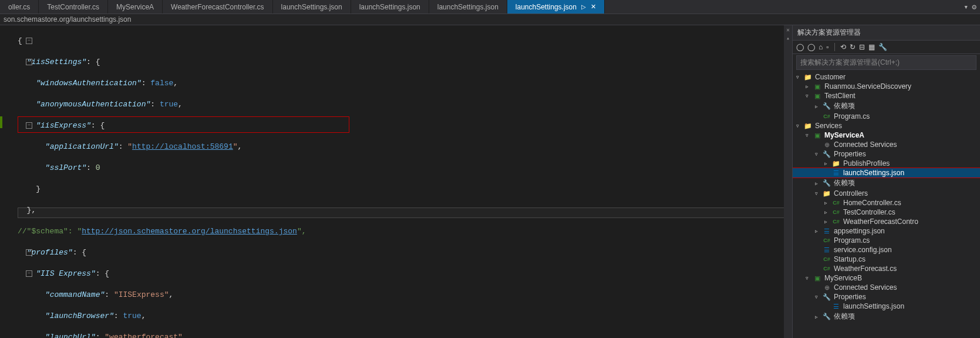 The image size is (980, 338). I want to click on home-icon: ⌂, so click(821, 47).